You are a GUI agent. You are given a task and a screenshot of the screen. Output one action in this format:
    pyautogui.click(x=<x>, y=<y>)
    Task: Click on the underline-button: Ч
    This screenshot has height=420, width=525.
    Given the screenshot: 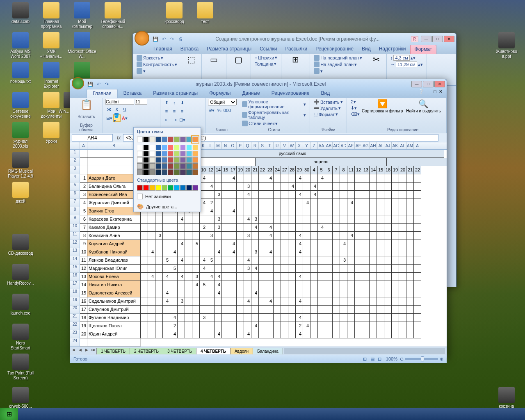 What is the action you would take?
    pyautogui.click(x=125, y=110)
    